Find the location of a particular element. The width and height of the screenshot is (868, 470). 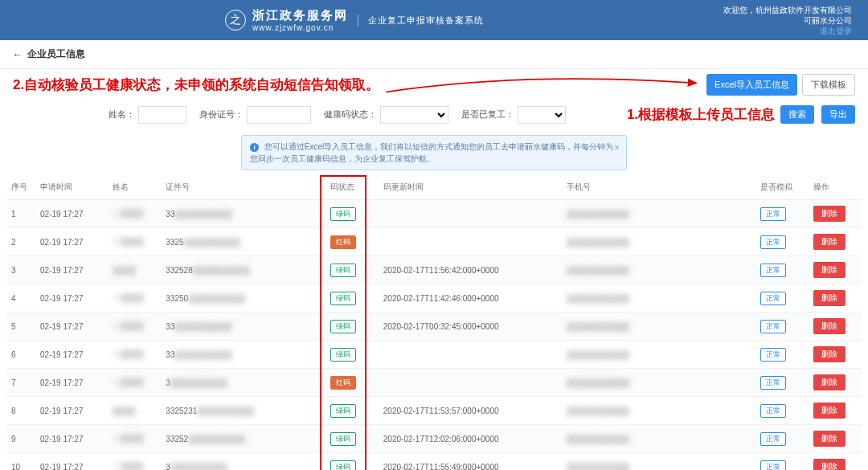

th-op: 操作 is located at coordinates (835, 188).